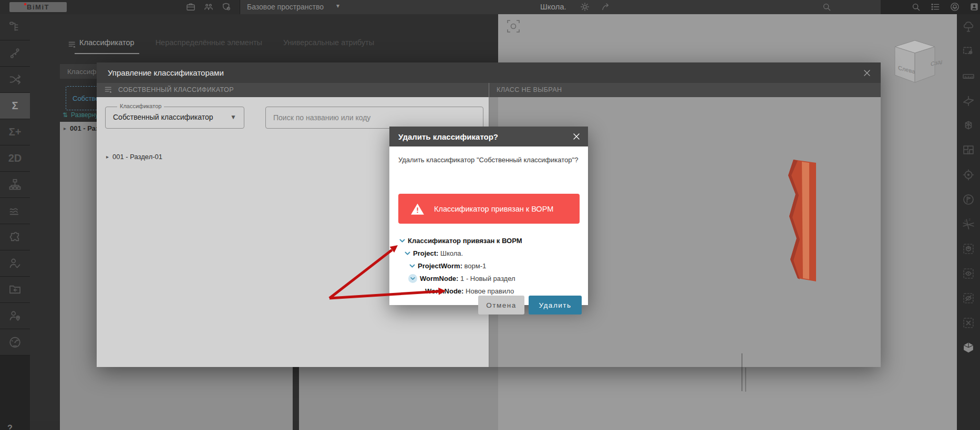 The width and height of the screenshot is (980, 430). Describe the element at coordinates (15, 342) in the screenshot. I see `tool-gauge` at that location.